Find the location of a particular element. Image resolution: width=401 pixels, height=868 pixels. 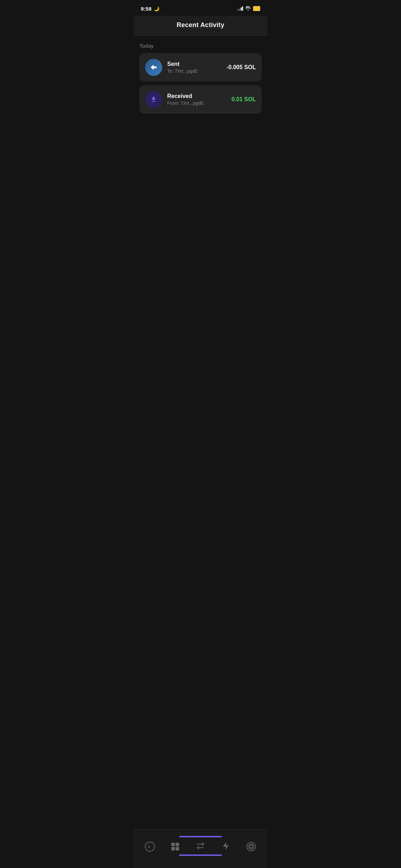

time-display: 9:58 is located at coordinates (146, 9).